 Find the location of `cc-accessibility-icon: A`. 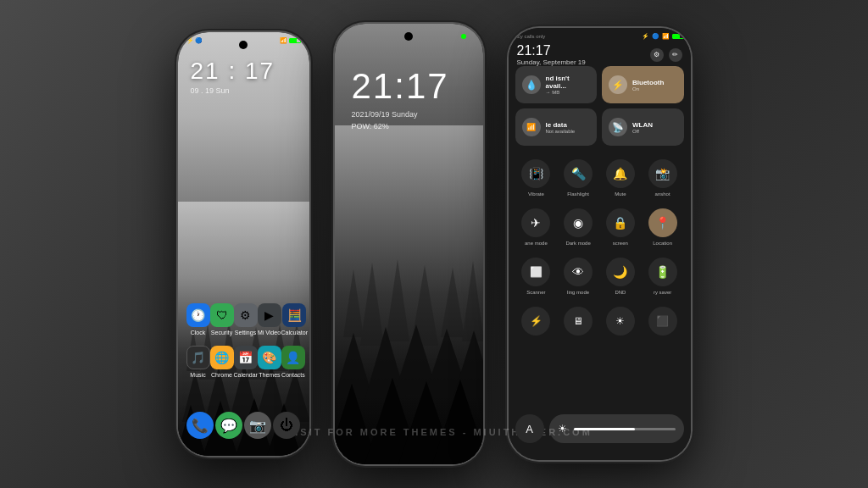

cc-accessibility-icon: A is located at coordinates (530, 429).